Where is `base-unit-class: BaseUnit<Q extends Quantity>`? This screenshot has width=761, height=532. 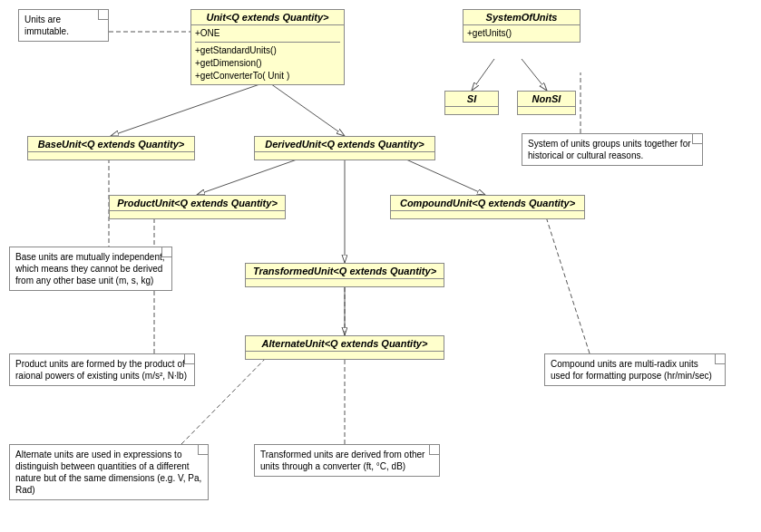
base-unit-class: BaseUnit<Q extends Quantity> is located at coordinates (111, 149).